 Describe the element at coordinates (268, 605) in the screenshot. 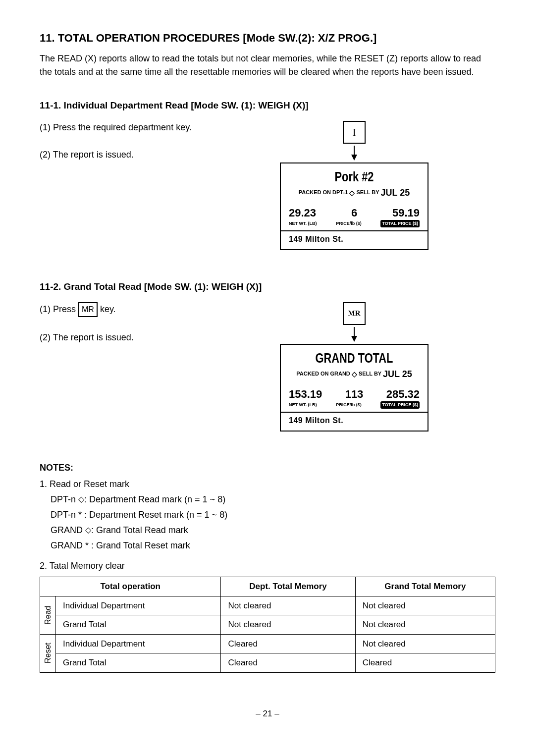

I see `table-row: Read Individual Department Not cleared N…` at that location.